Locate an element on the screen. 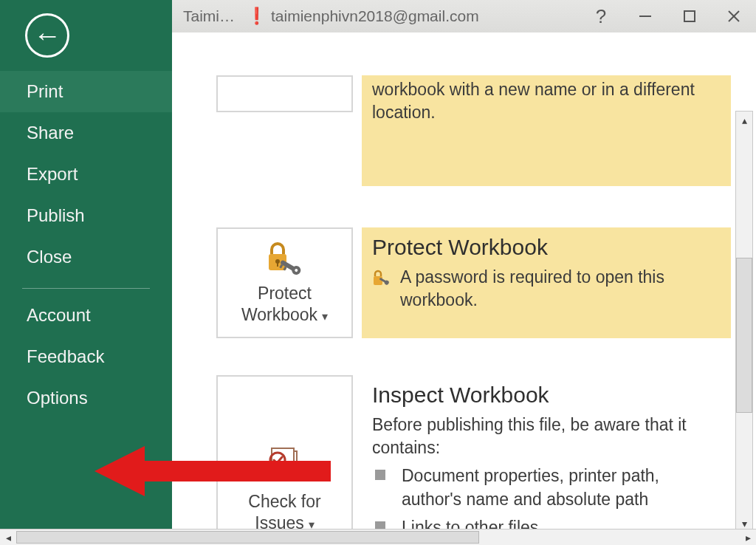 The image size is (756, 545). protect-workbook-card: Protect Workbook▾ Protect Workbook is located at coordinates (474, 283).